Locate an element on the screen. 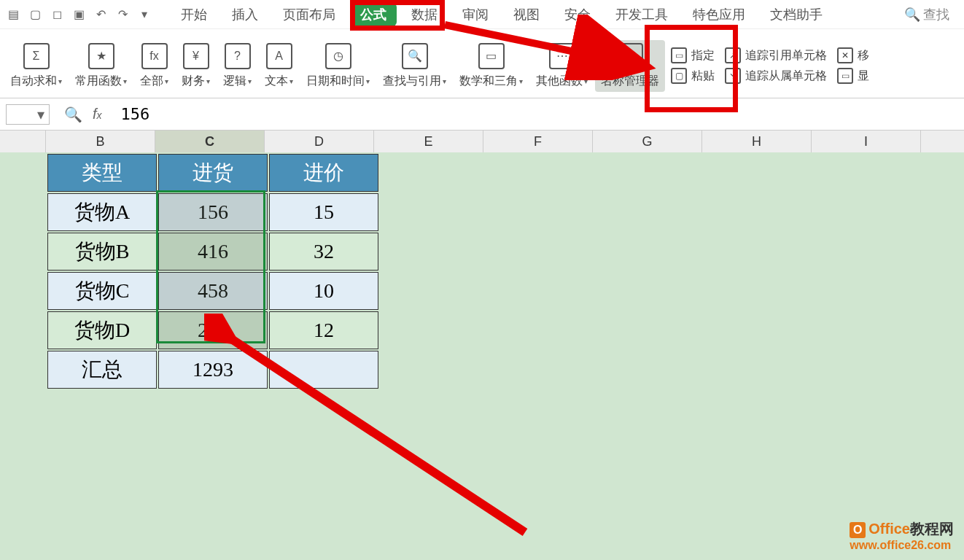 The image size is (964, 560). col-header-H: H is located at coordinates (757, 141).